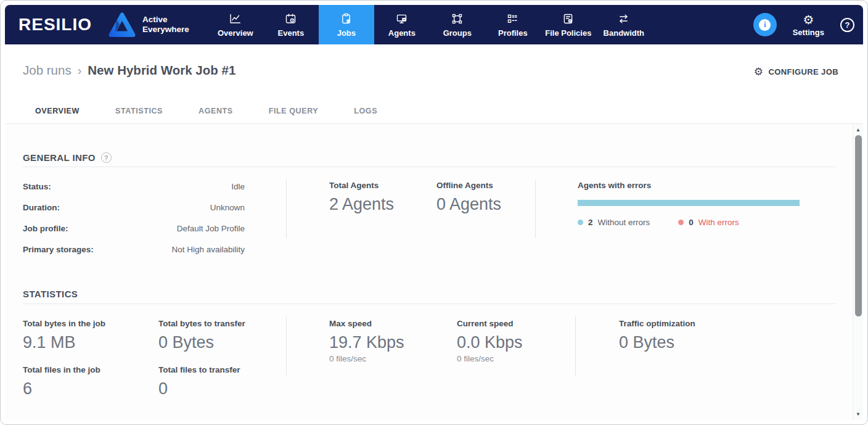 The width and height of the screenshot is (868, 425). I want to click on chart-line-icon, so click(235, 19).